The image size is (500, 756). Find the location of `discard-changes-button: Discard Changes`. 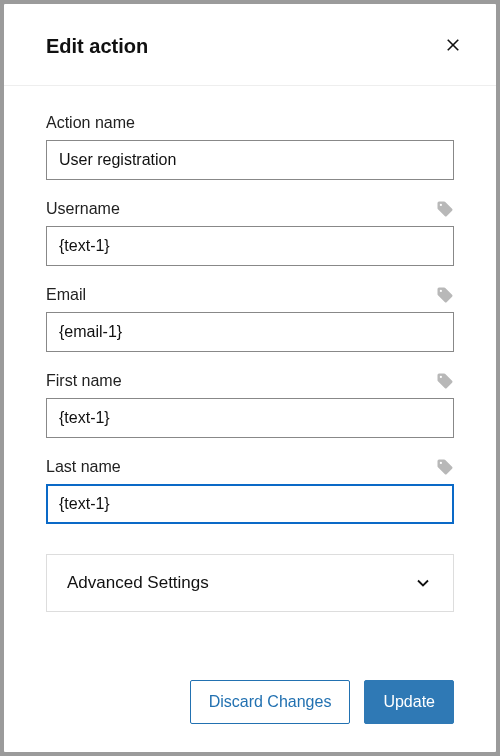

discard-changes-button: Discard Changes is located at coordinates (270, 702).